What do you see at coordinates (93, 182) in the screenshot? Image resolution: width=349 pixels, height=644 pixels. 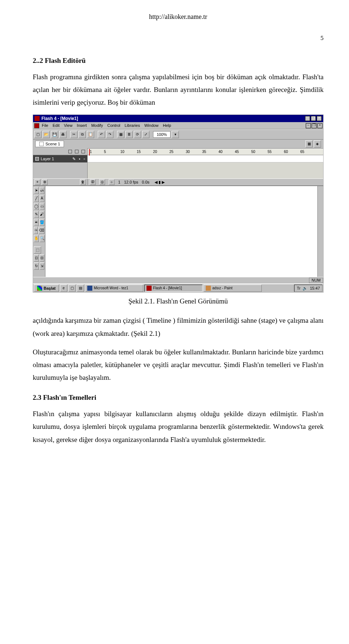 I see `onion-button: ⦿` at bounding box center [93, 182].